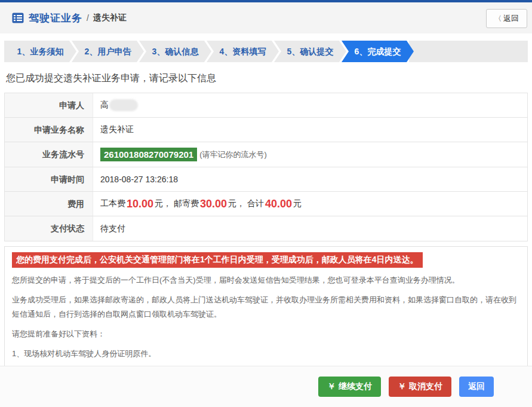 This screenshot has height=407, width=532. What do you see at coordinates (139, 179) in the screenshot?
I see `value-text: 2018-08-27 13:26:18` at bounding box center [139, 179].